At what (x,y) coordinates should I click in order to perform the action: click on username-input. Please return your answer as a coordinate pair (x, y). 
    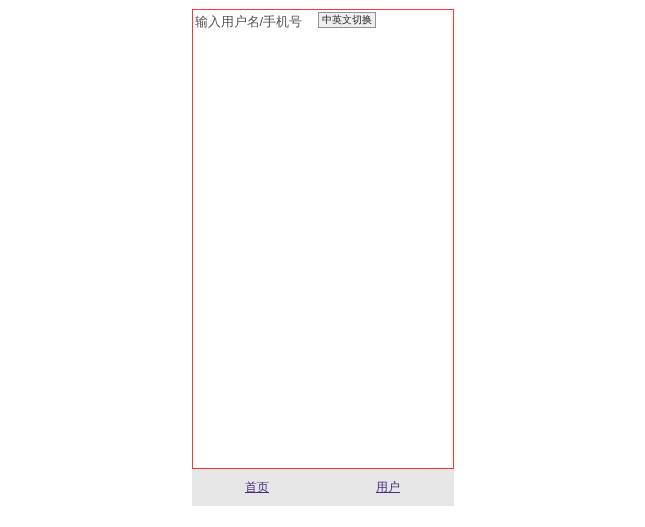
    Looking at the image, I should click on (255, 21).